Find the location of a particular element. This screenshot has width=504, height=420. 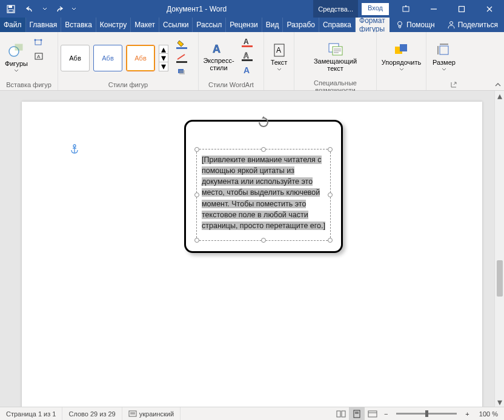

shape-fill-button is located at coordinates (182, 44).